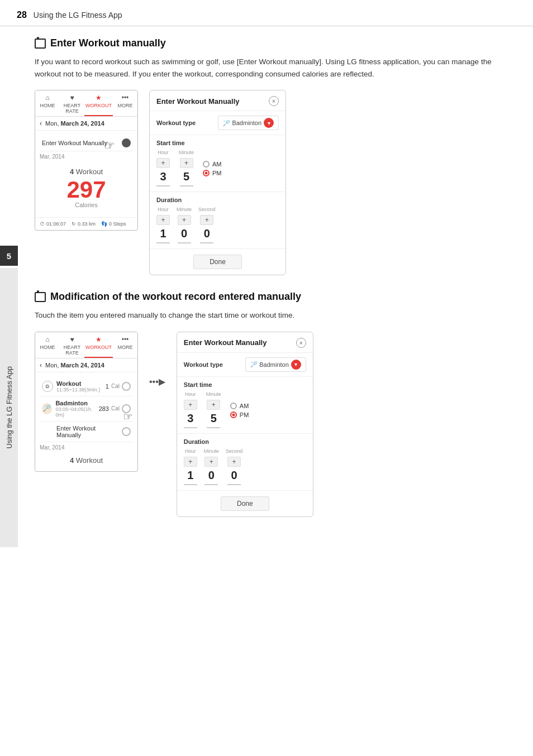 The image size is (533, 756). What do you see at coordinates (114, 224) in the screenshot?
I see `steps-icon-group: 👣 0 Steps` at bounding box center [114, 224].